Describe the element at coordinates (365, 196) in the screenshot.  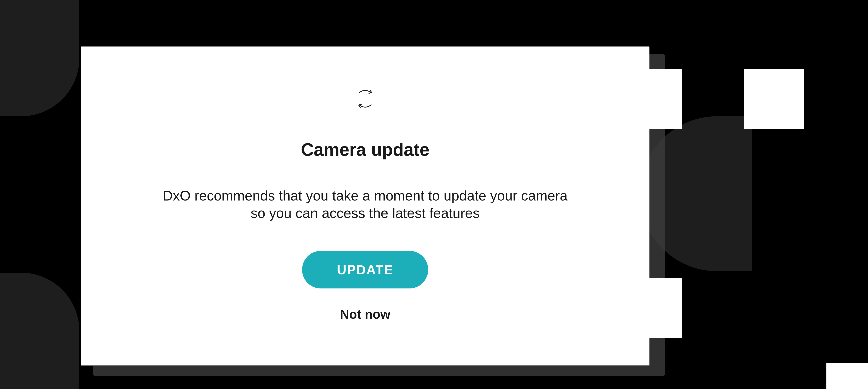
I see `description-line-1: DxO recommends that you take a moment to…` at that location.